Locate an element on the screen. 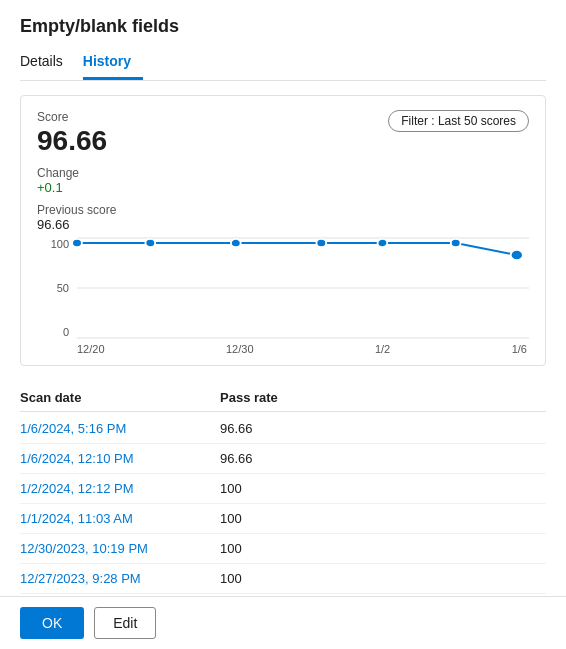 The height and width of the screenshot is (649, 566). y-axis: 100 50 0 is located at coordinates (57, 288).